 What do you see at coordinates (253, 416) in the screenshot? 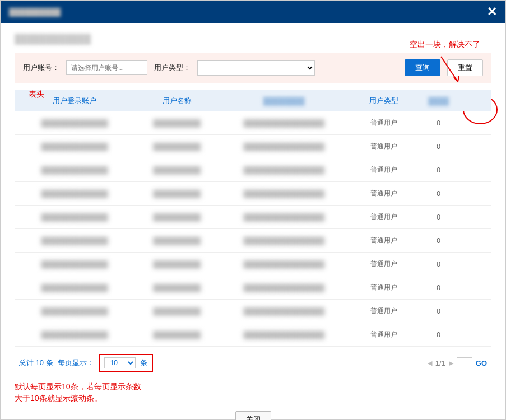
I see `close-button: 关闭` at bounding box center [253, 416].